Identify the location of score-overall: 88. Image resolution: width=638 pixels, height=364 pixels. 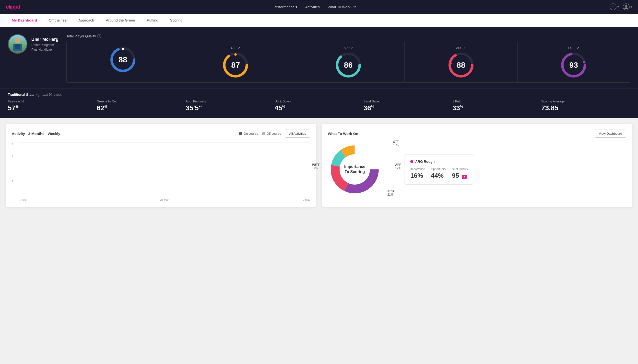
(123, 62).